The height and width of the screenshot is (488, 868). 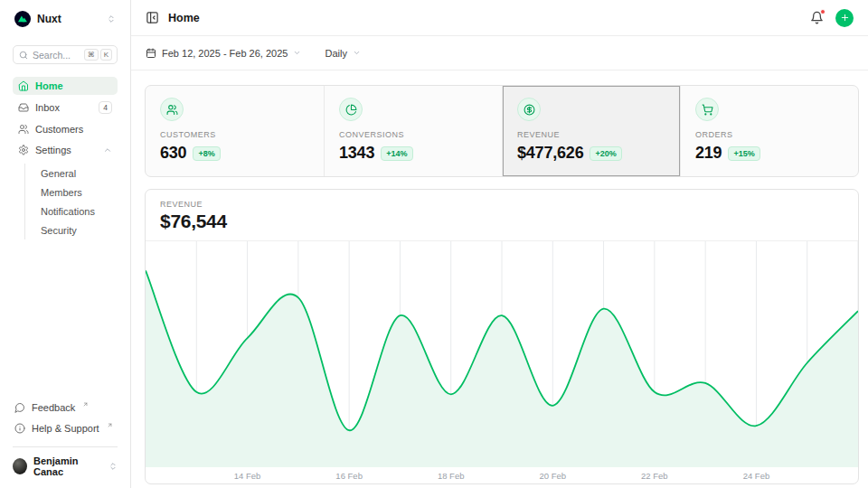 I want to click on stat-value: 1343, so click(x=356, y=154).